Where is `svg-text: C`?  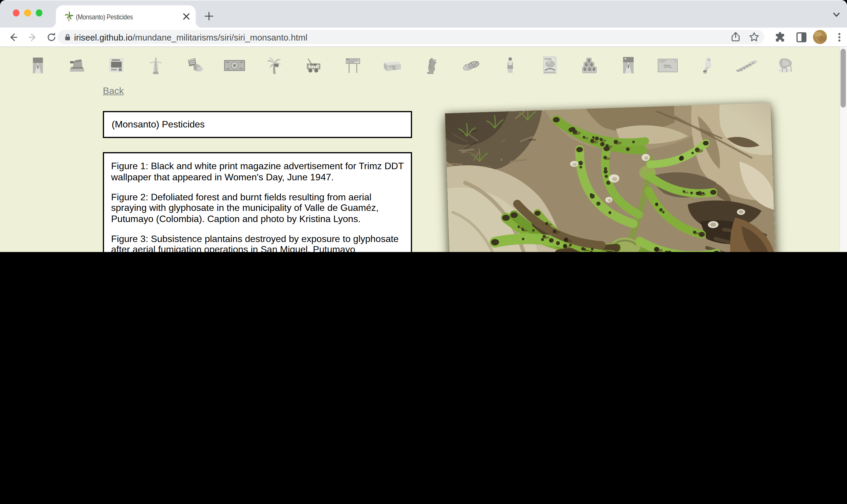 svg-text: C is located at coordinates (394, 67).